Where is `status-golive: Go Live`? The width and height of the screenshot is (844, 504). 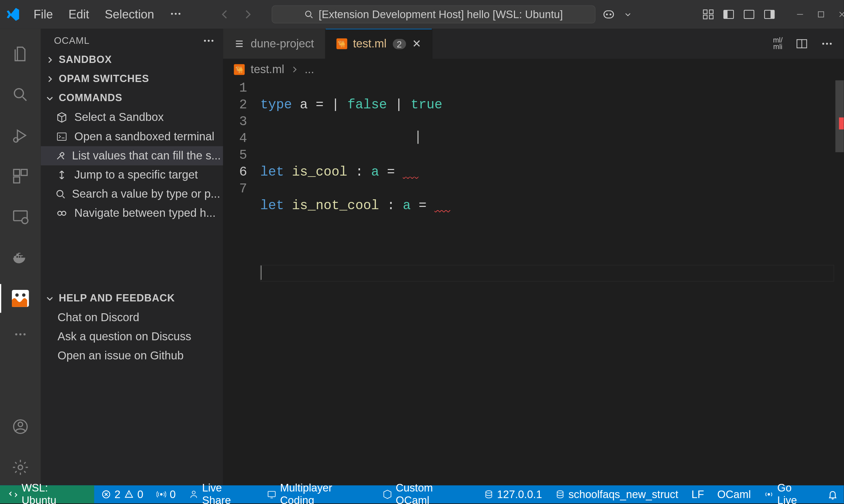
status-golive: Go Live is located at coordinates (789, 494).